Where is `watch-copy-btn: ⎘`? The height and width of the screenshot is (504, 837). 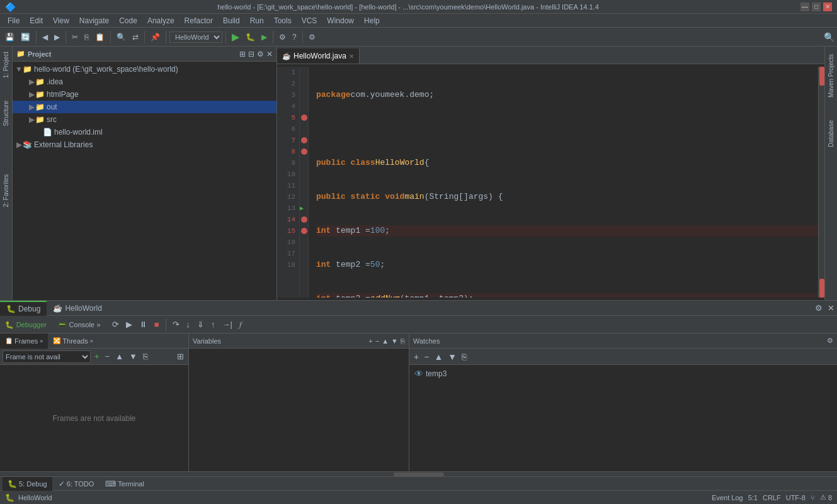
watch-copy-btn: ⎘ is located at coordinates (464, 357).